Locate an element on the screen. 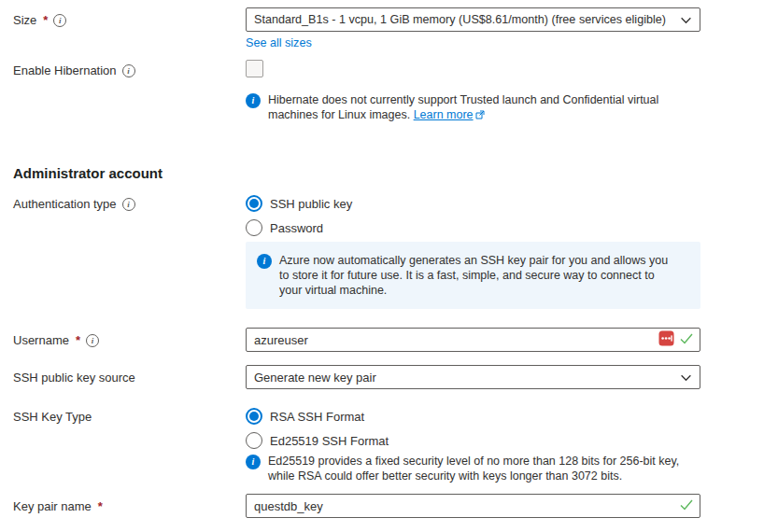 The image size is (778, 532). key-source-row: SSH public key source Generate new key p… is located at coordinates (396, 377).